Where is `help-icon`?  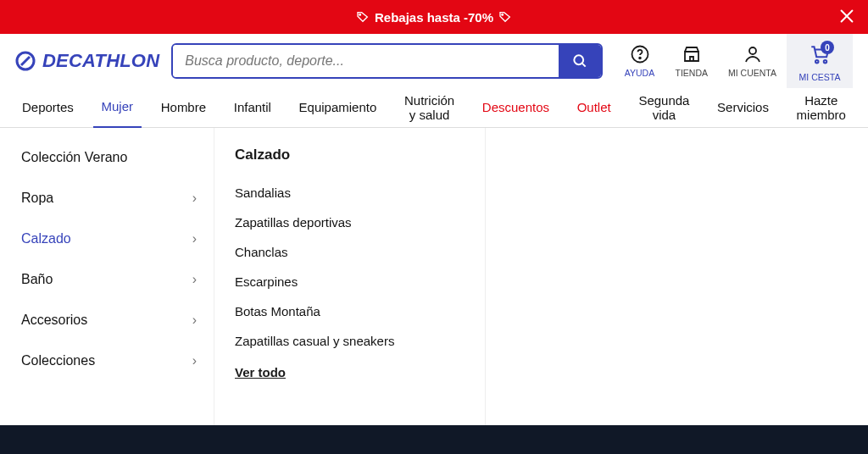 help-icon is located at coordinates (640, 54).